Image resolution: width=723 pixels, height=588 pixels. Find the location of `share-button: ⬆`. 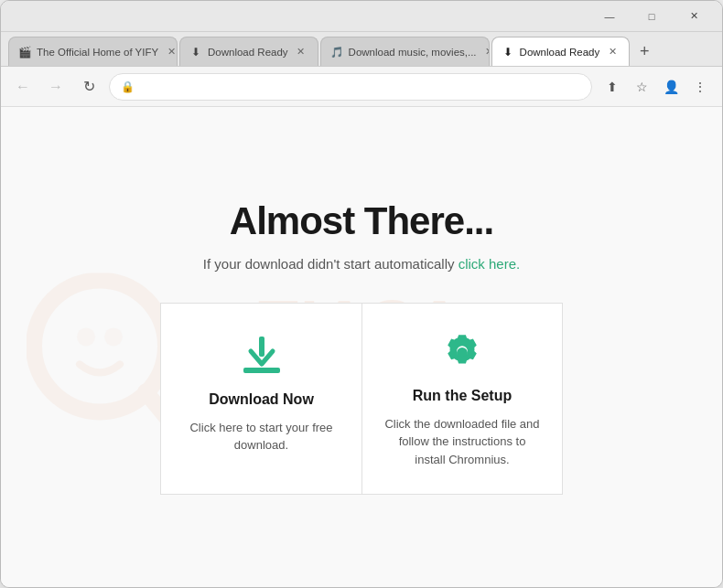

share-button: ⬆ is located at coordinates (612, 87).